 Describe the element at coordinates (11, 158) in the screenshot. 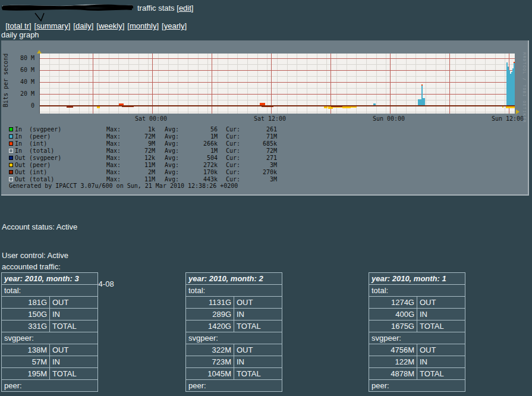

I see `legend-swatch-out-svgpeer` at that location.